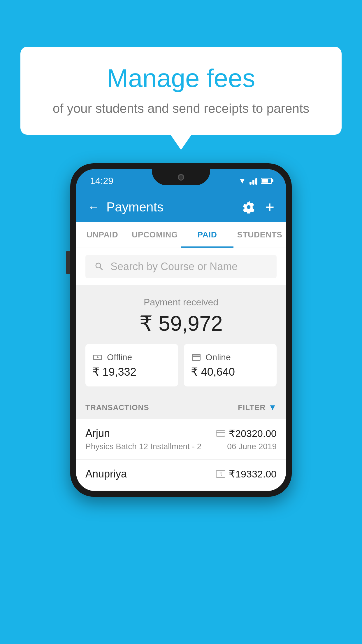 The height and width of the screenshot is (644, 362). I want to click on payment-received-label: Payment received, so click(181, 302).